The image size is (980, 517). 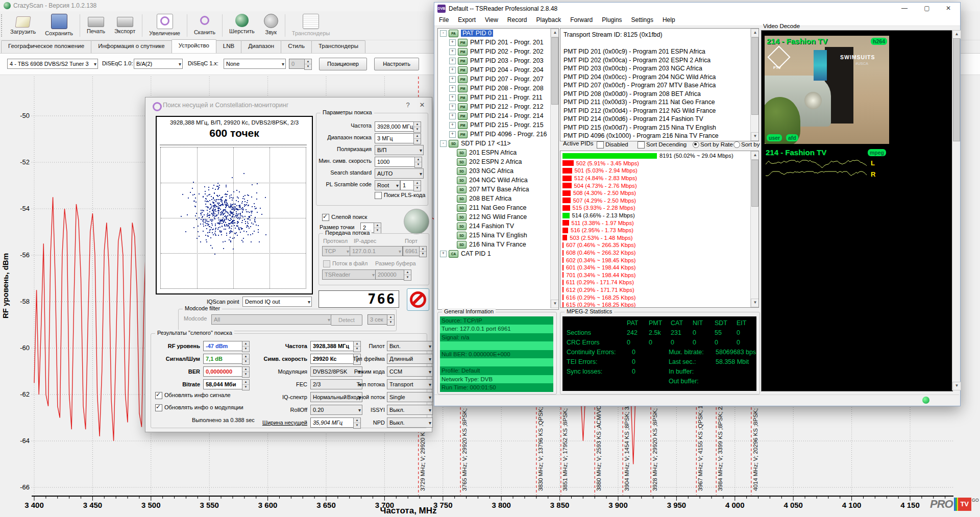 I want to click on detect-interval-spinner, so click(x=391, y=320).